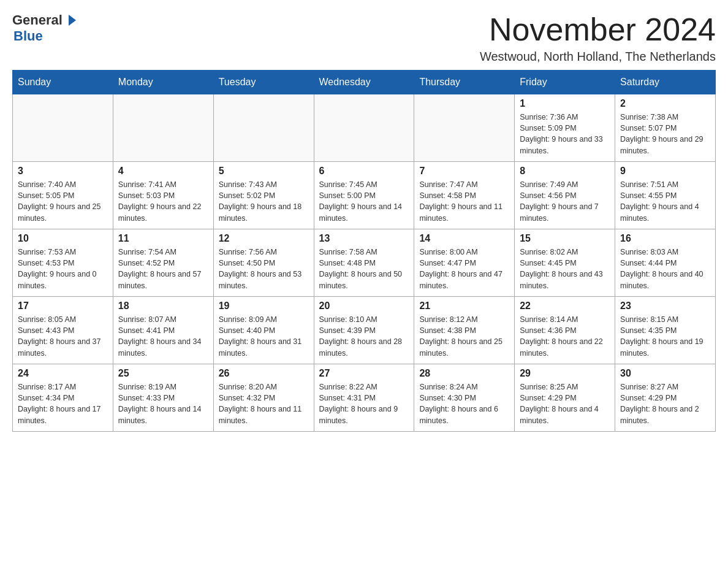  Describe the element at coordinates (264, 306) in the screenshot. I see `day-number: 19` at that location.